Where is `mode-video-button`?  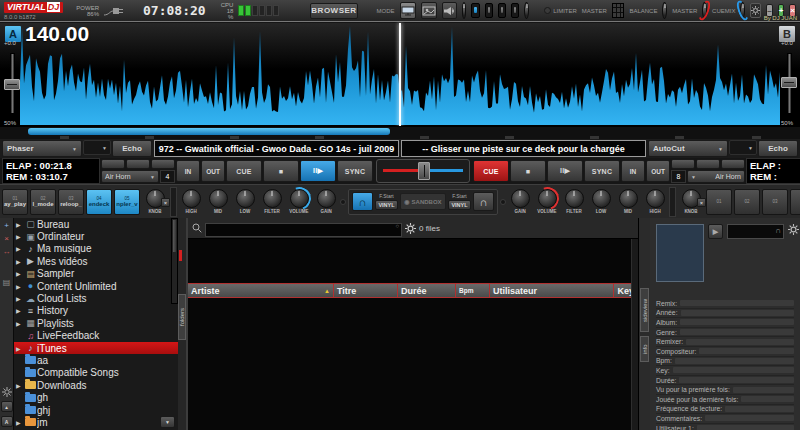
mode-video-button is located at coordinates (429, 10).